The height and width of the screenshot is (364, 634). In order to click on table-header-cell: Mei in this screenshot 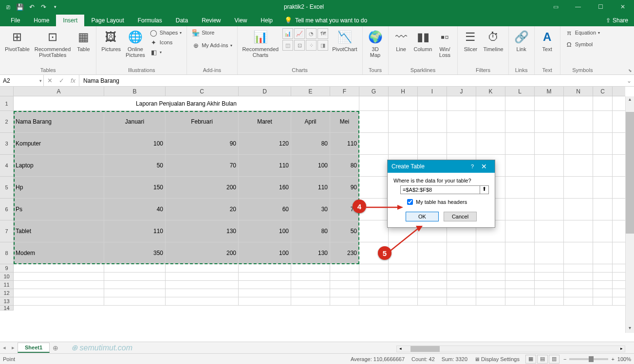, I will do `click(345, 122)`.